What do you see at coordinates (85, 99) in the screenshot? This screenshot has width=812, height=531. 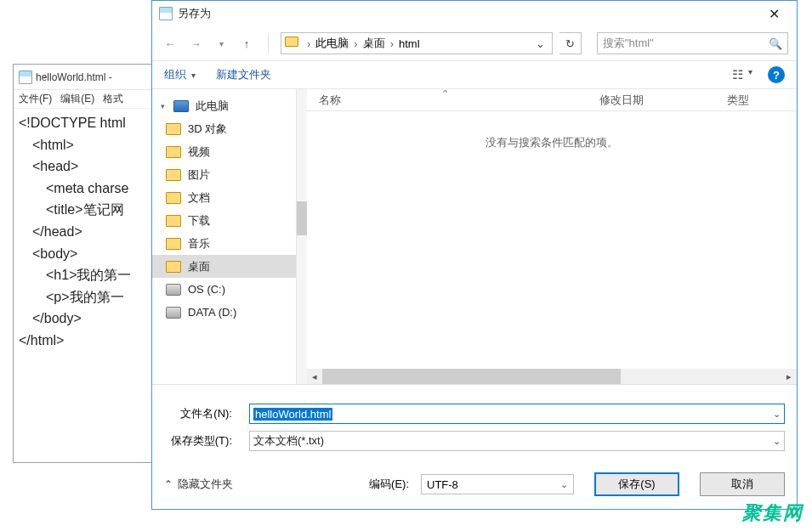 I see `notepad-menubar: 文件(F) 编辑(E) 格式` at bounding box center [85, 99].